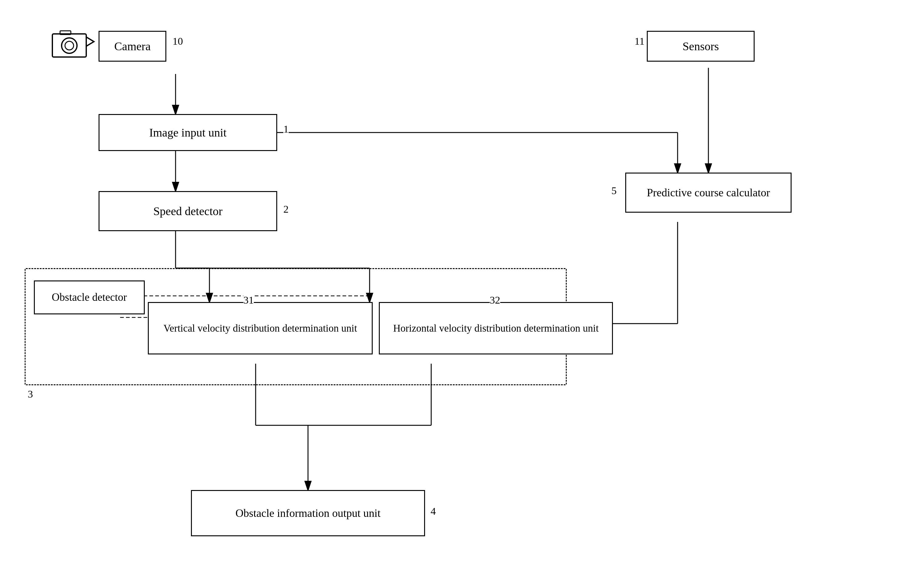  I want to click on image-input-box: Image input unit, so click(188, 132).